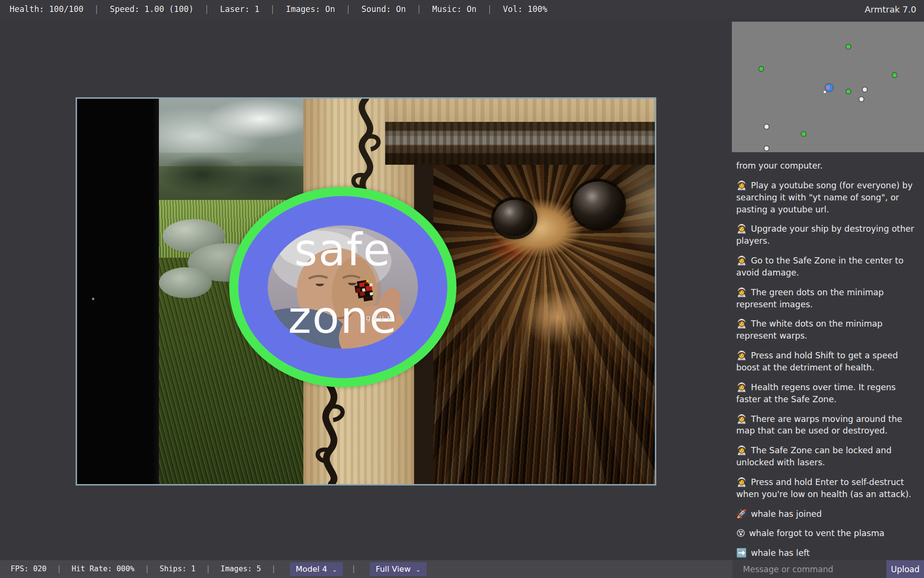  What do you see at coordinates (817, 533) in the screenshot?
I see `chat-message-text: whale forgot to vent the plasma` at bounding box center [817, 533].